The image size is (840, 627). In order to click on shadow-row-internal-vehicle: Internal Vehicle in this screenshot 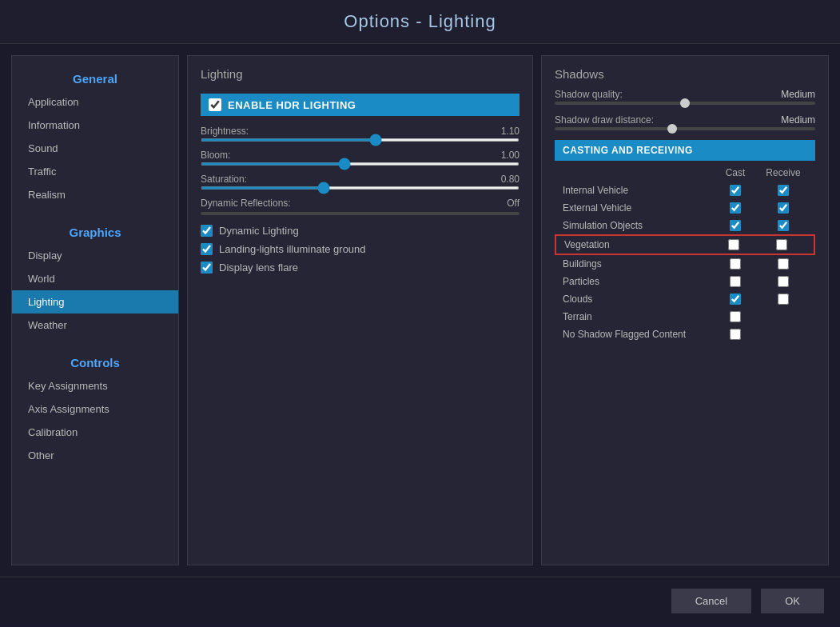, I will do `click(685, 190)`.